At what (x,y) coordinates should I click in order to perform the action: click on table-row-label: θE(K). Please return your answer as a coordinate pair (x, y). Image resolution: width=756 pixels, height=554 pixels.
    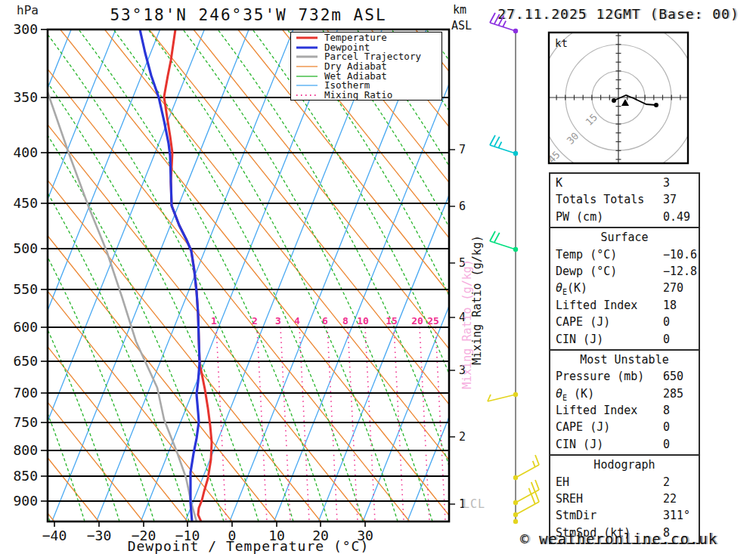
    Looking at the image, I should click on (572, 288).